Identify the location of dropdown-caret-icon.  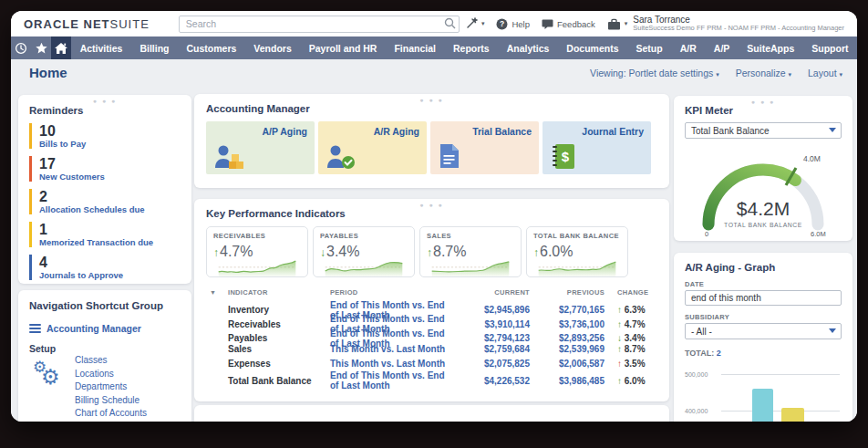
(832, 330).